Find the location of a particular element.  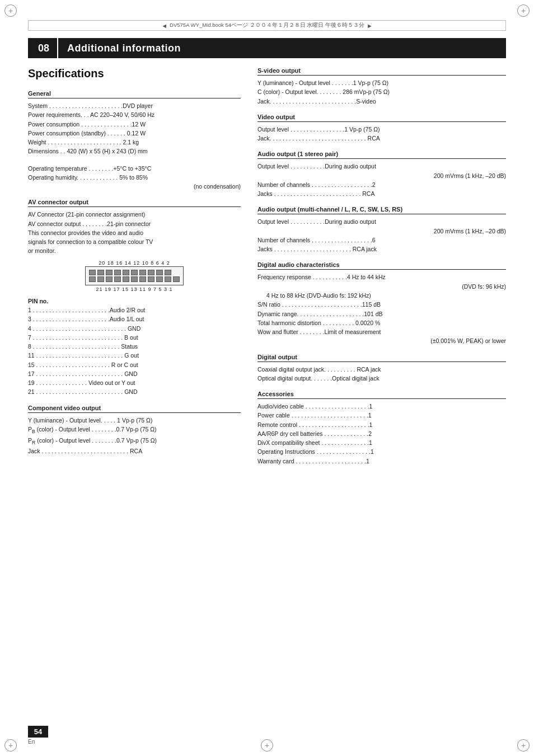

pin-19: 19 . . . . . . . . . . . . . . . . Video… is located at coordinates (134, 383).